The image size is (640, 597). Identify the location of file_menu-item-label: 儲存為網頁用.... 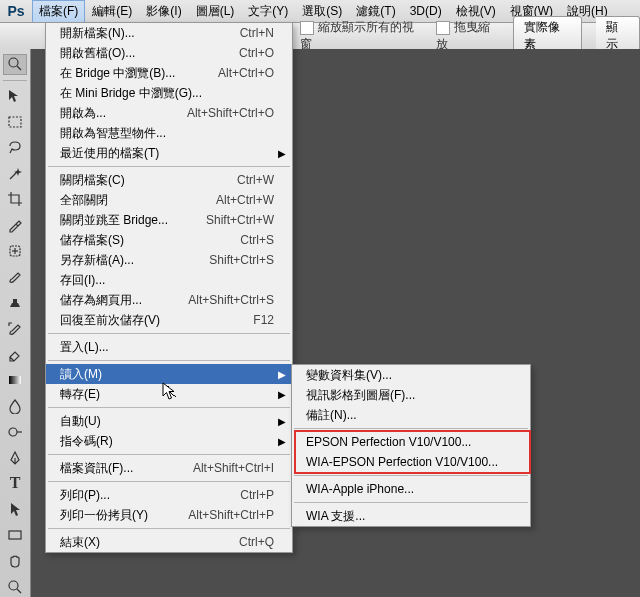
(124, 300).